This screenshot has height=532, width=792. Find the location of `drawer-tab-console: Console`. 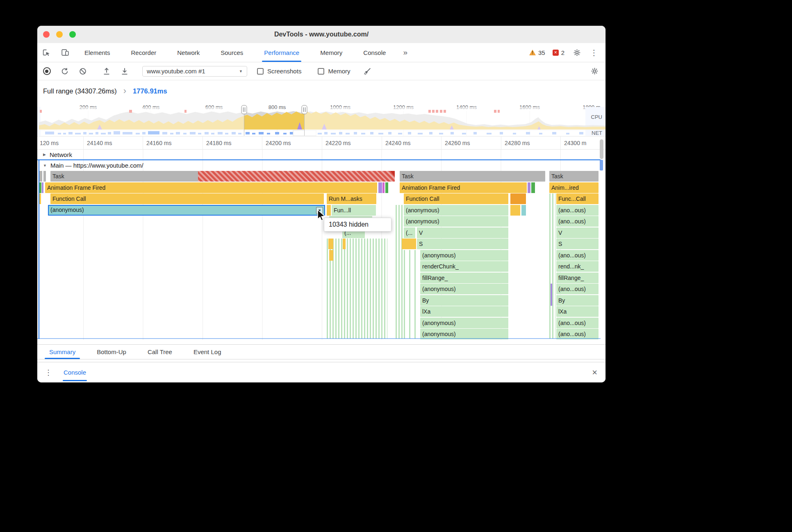

drawer-tab-console: Console is located at coordinates (75, 372).